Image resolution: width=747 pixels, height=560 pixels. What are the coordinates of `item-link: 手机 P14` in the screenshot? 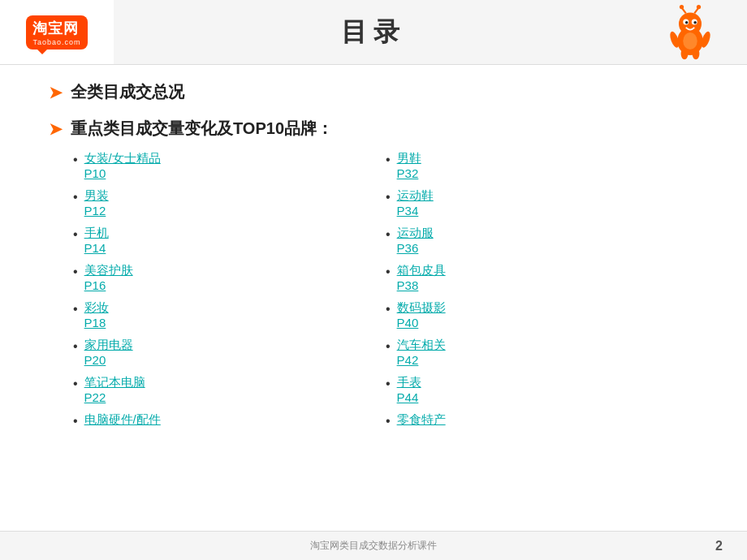 It's located at (97, 240).